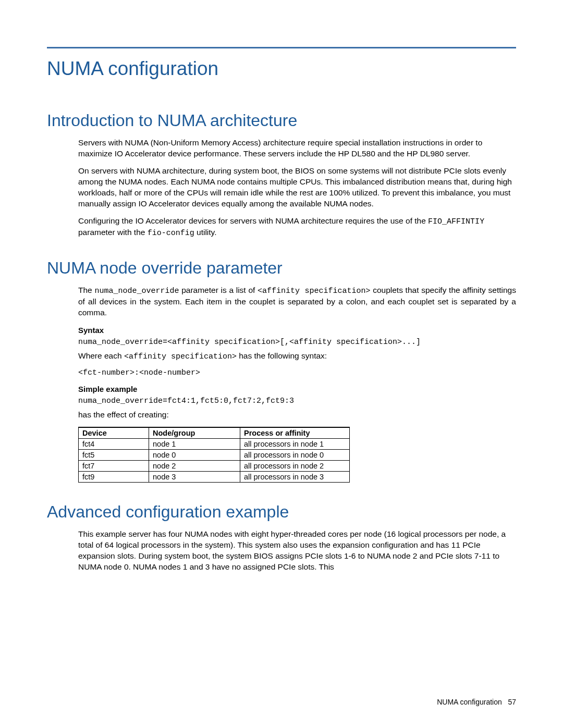  Describe the element at coordinates (297, 389) in the screenshot. I see `simple-example-heading: Simple example` at that location.